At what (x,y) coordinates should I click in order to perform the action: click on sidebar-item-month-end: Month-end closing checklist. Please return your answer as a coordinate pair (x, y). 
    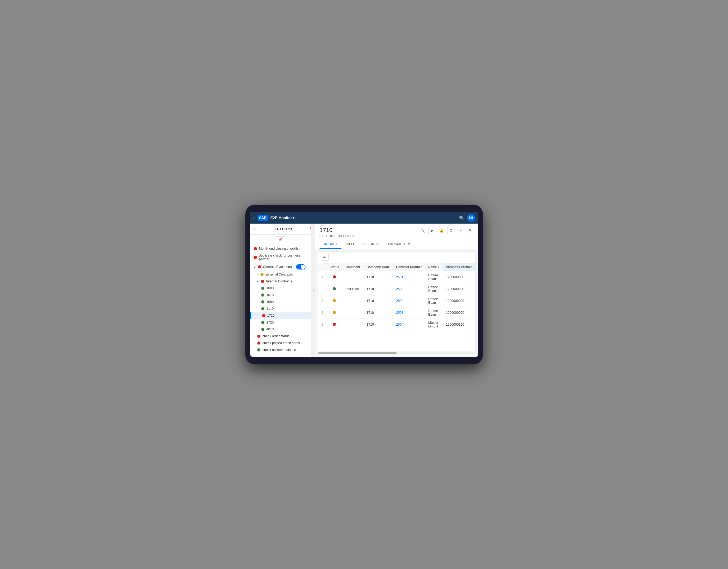
    Looking at the image, I should click on (281, 249).